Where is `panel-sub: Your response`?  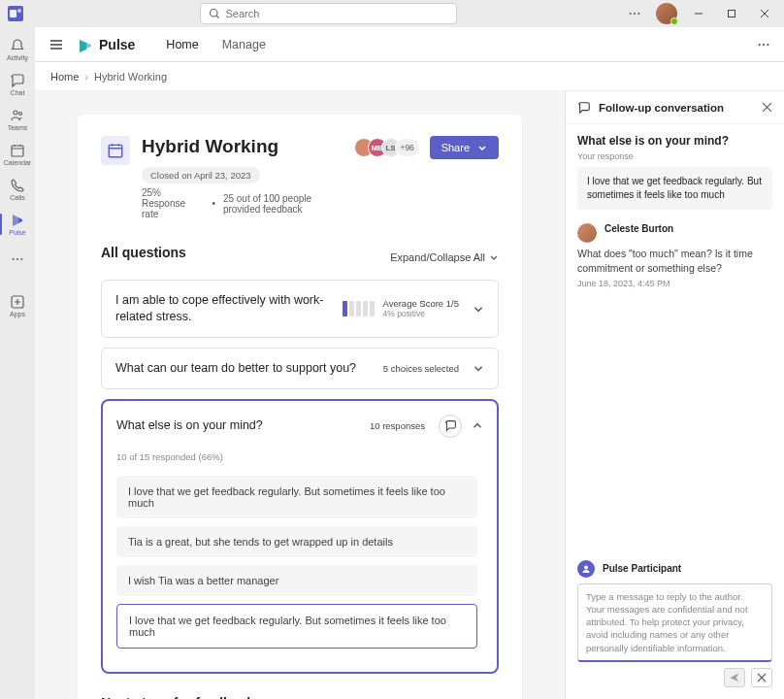
panel-sub: Your response is located at coordinates (675, 156).